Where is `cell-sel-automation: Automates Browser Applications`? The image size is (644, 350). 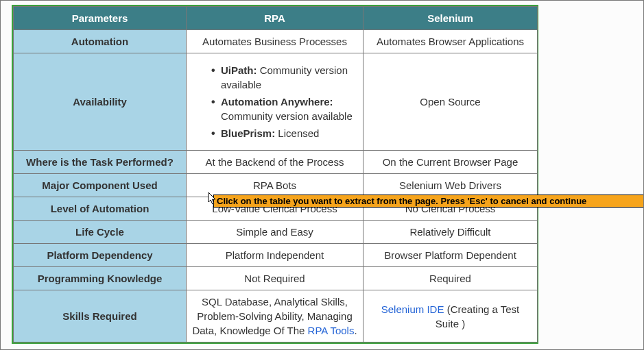
cell-sel-automation: Automates Browser Applications is located at coordinates (451, 42).